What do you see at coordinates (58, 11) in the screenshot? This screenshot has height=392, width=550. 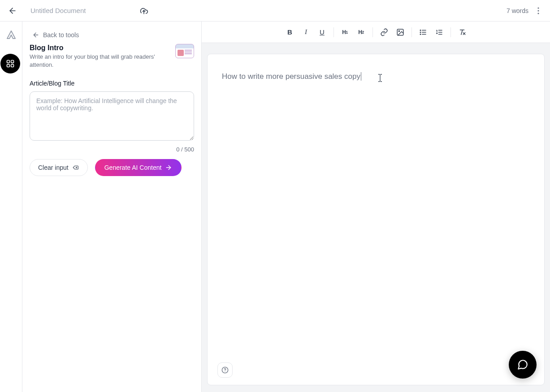 I see `doc-title: Untitled Document` at bounding box center [58, 11].